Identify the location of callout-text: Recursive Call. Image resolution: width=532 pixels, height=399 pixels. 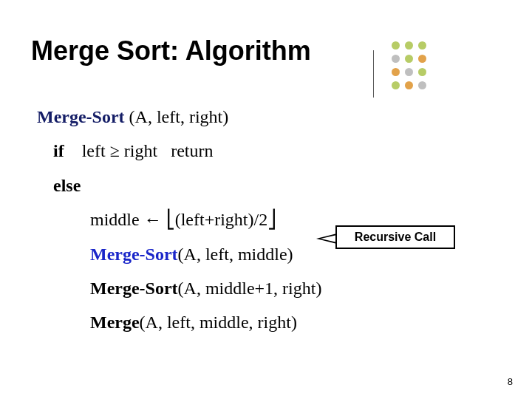
(395, 236).